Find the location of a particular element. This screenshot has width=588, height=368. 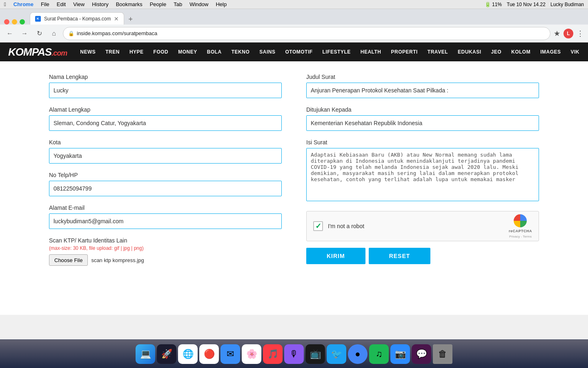

menu-button: ⋮ is located at coordinates (580, 34).